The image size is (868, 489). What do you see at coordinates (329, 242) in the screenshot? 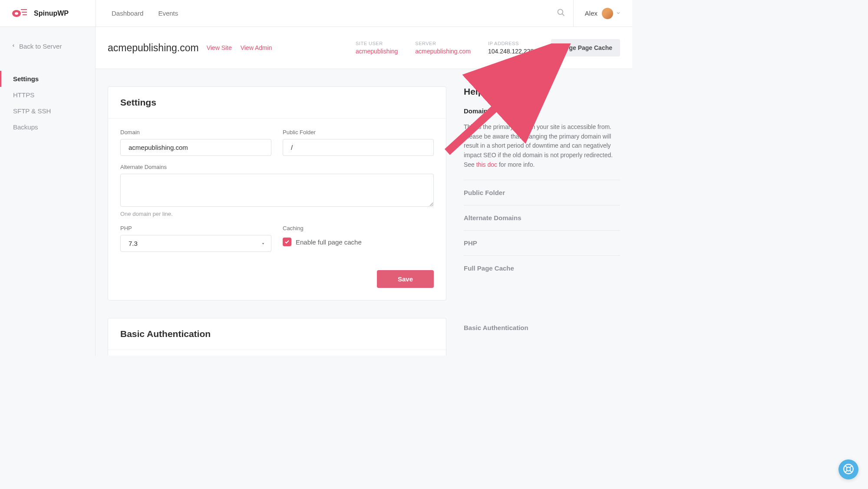
I see `caching-checkbox-label: Enable full page cache` at bounding box center [329, 242].